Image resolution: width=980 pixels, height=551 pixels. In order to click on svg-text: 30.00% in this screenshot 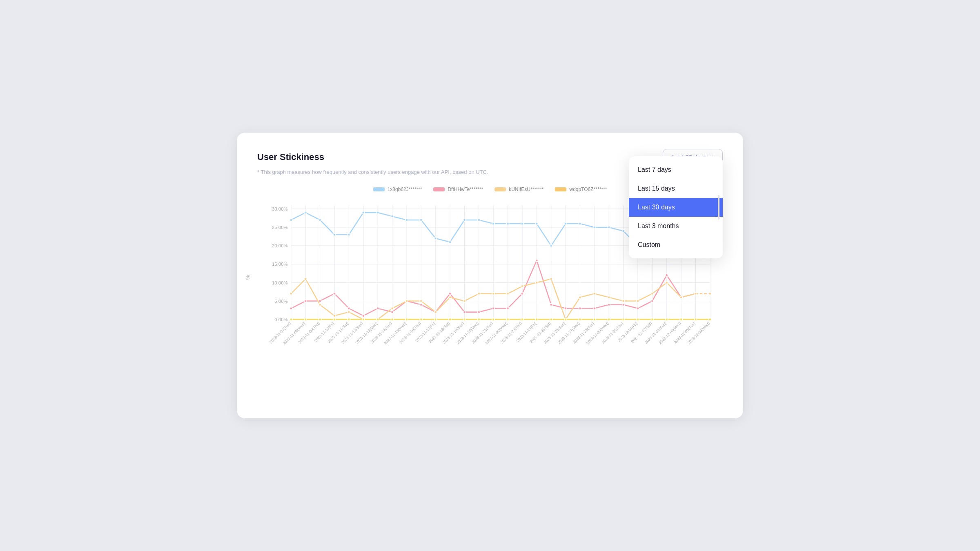, I will do `click(280, 209)`.